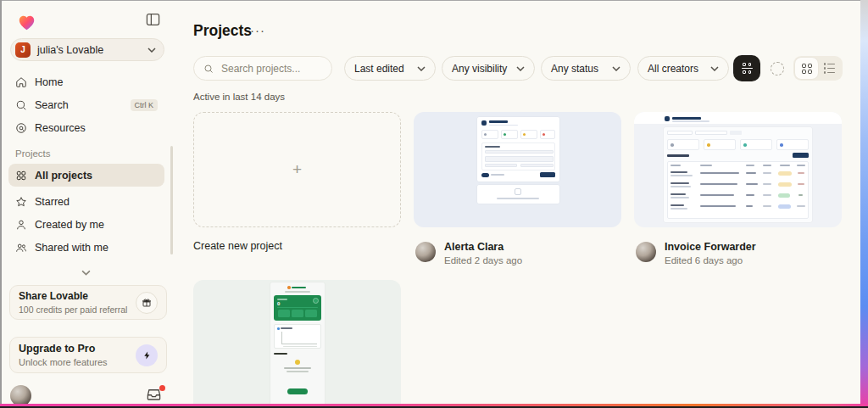  I want to click on create-project-label: Create new project, so click(237, 246).